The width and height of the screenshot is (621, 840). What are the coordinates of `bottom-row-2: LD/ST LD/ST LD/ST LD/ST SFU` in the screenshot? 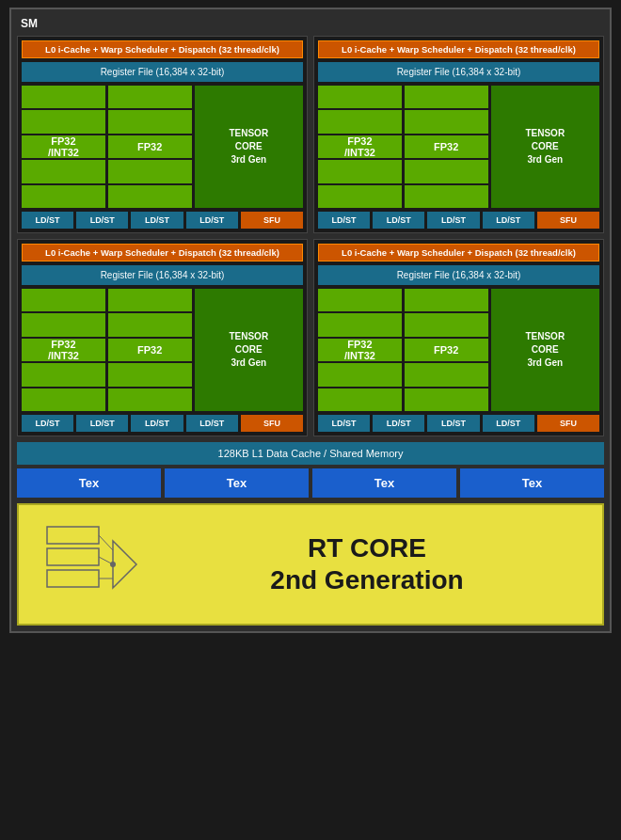 It's located at (162, 423).